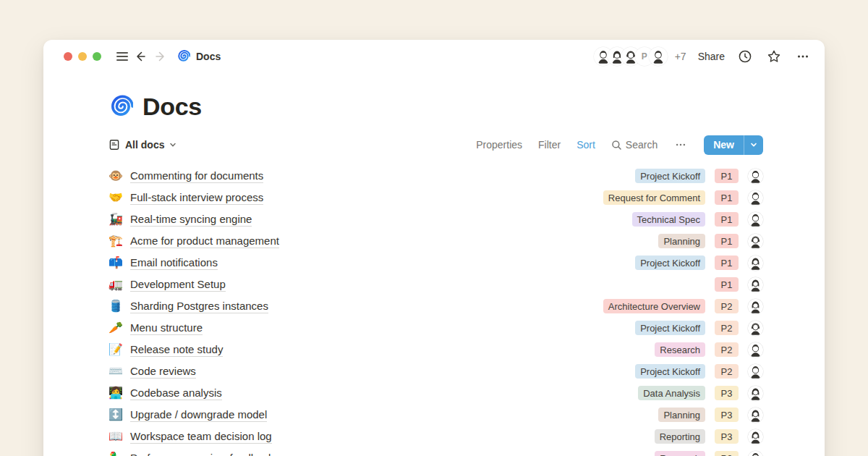 This screenshot has width=868, height=456. I want to click on view-switcher: All docs, so click(142, 145).